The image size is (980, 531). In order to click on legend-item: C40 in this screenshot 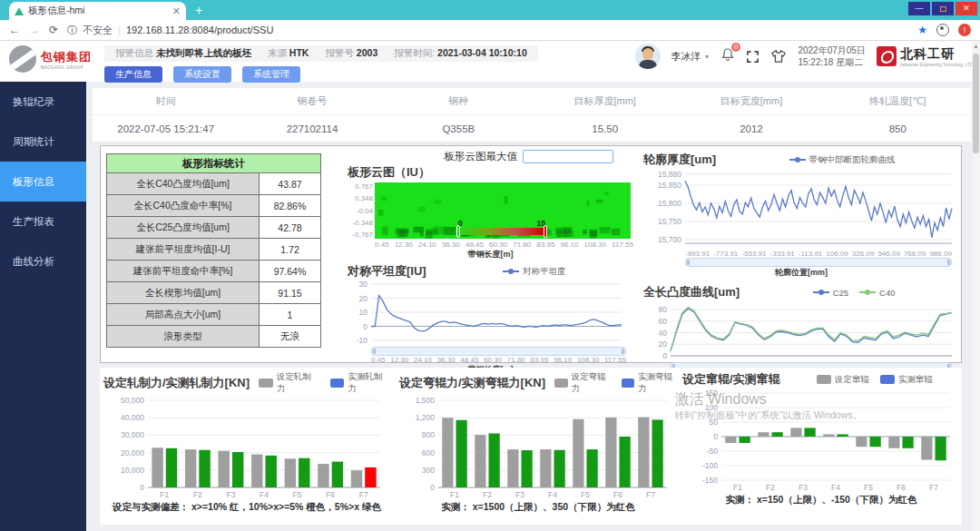, I will do `click(877, 292)`.